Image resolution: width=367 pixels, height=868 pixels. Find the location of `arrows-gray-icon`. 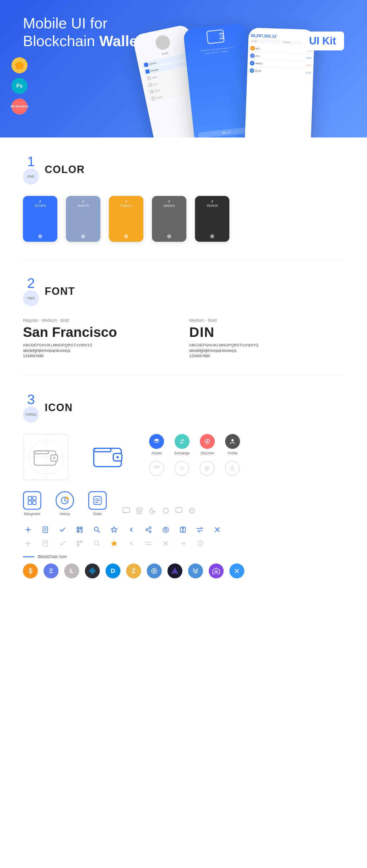

arrows-gray-icon is located at coordinates (148, 543).